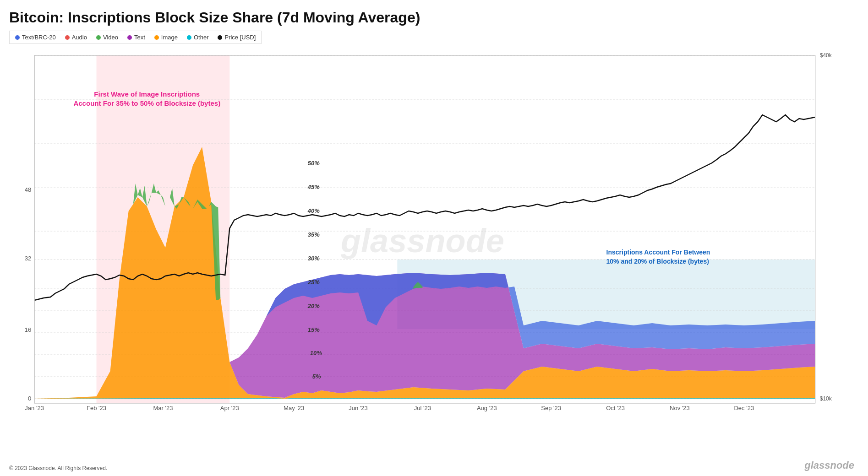  I want to click on legend-item-other: Other, so click(198, 38).